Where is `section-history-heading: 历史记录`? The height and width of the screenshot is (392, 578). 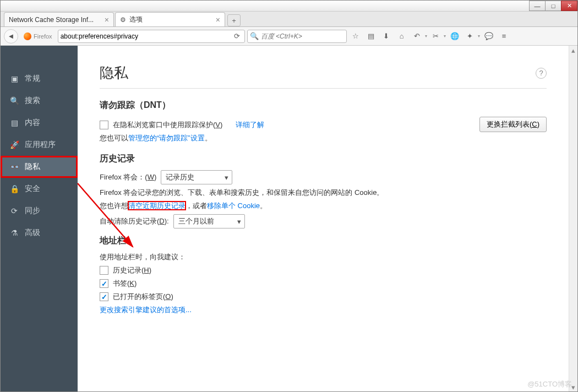 section-history-heading: 历史记录 is located at coordinates (323, 159).